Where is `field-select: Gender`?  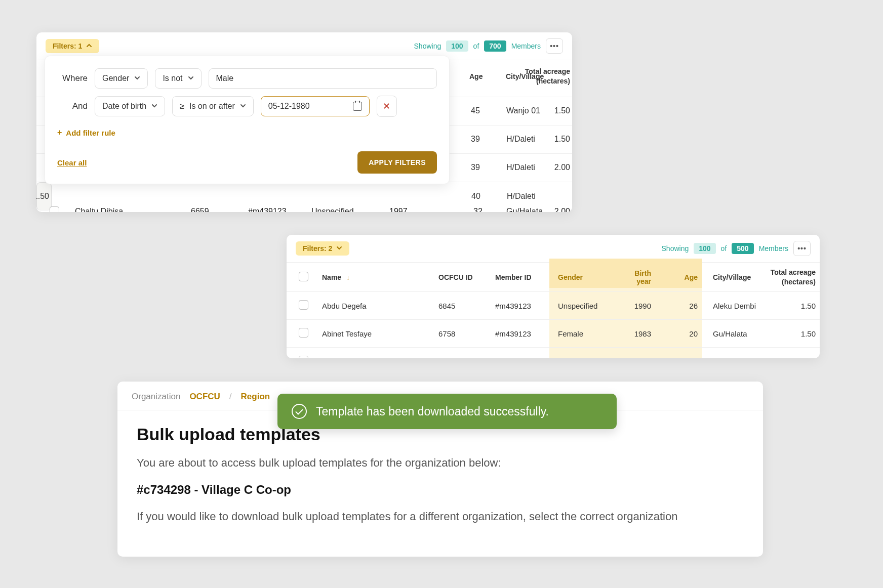
field-select: Gender is located at coordinates (122, 78).